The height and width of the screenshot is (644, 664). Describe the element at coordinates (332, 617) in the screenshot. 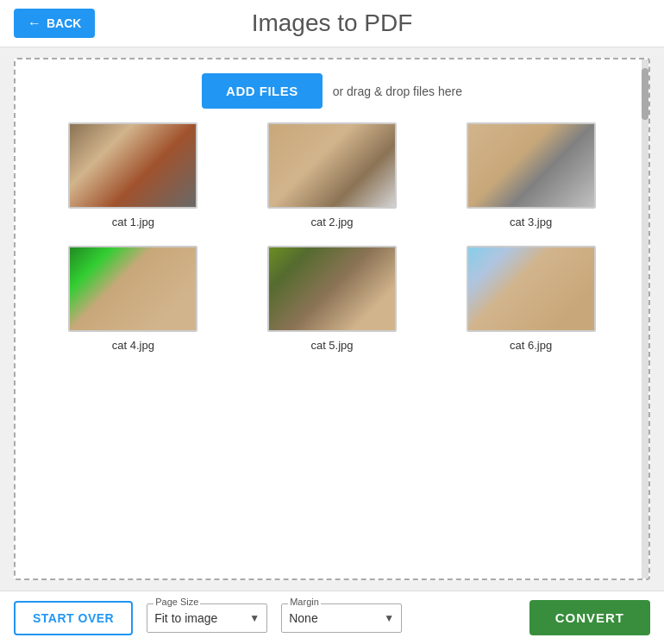

I see `footer-toolbar: START OVER Page Size Fit to imageA4Lette…` at that location.